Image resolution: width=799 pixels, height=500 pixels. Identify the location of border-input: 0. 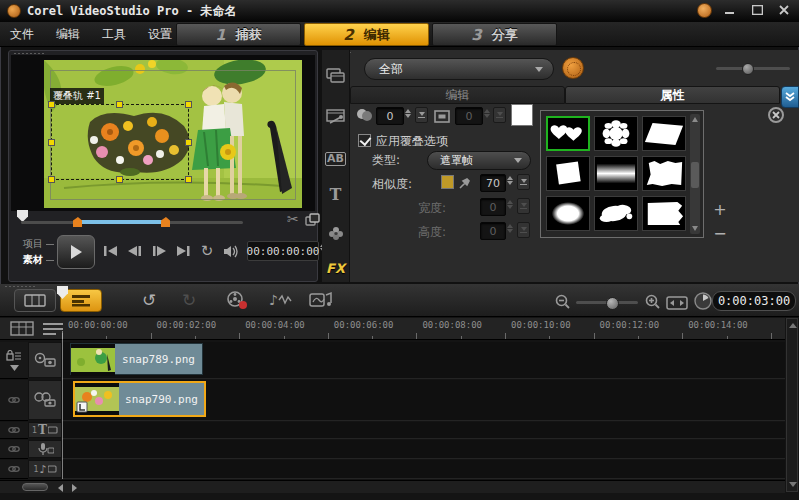
(469, 116).